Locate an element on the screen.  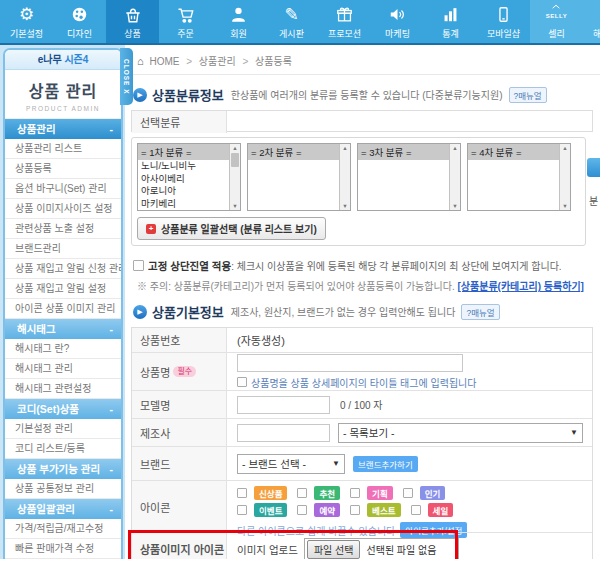
model-char-counter: 0 / 100 자 is located at coordinates (362, 404).